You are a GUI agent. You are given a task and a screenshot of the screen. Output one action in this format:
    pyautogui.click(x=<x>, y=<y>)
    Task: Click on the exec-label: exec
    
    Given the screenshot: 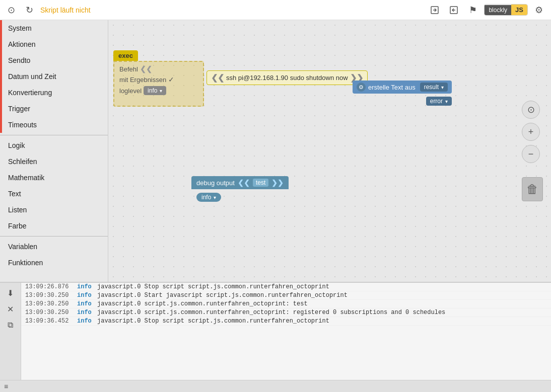 What is the action you would take?
    pyautogui.click(x=126, y=55)
    